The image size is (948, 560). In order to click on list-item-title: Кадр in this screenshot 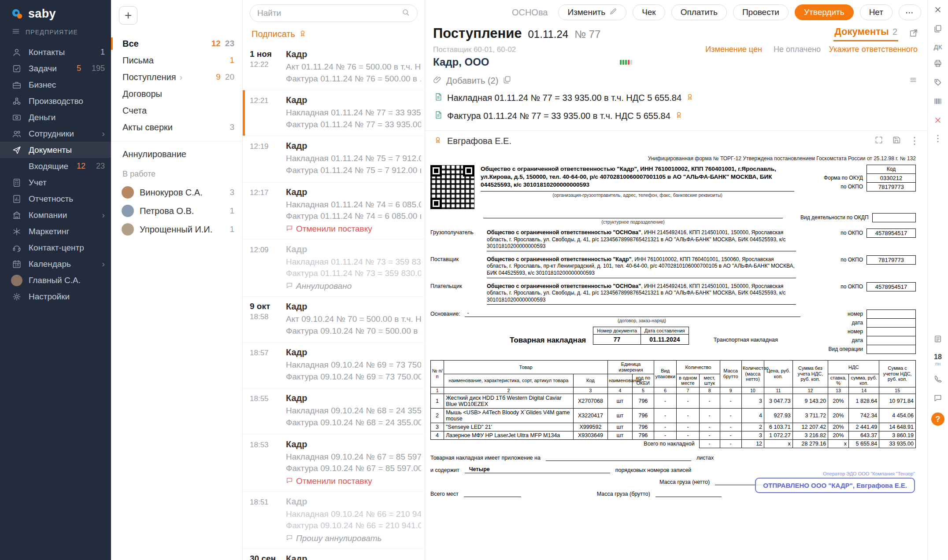, I will do `click(353, 249)`.